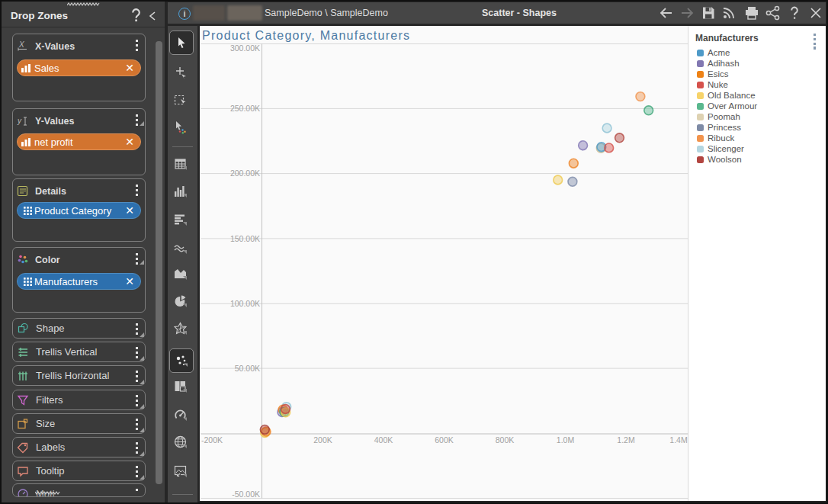 The image size is (828, 504). What do you see at coordinates (246, 239) in the screenshot?
I see `svg-text: 150.00K` at bounding box center [246, 239].